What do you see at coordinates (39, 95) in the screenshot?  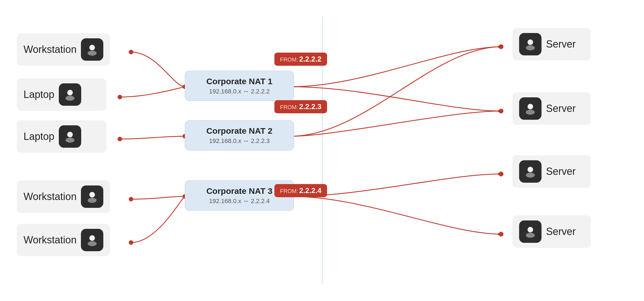 I see `laptop1-label: Laptop` at bounding box center [39, 95].